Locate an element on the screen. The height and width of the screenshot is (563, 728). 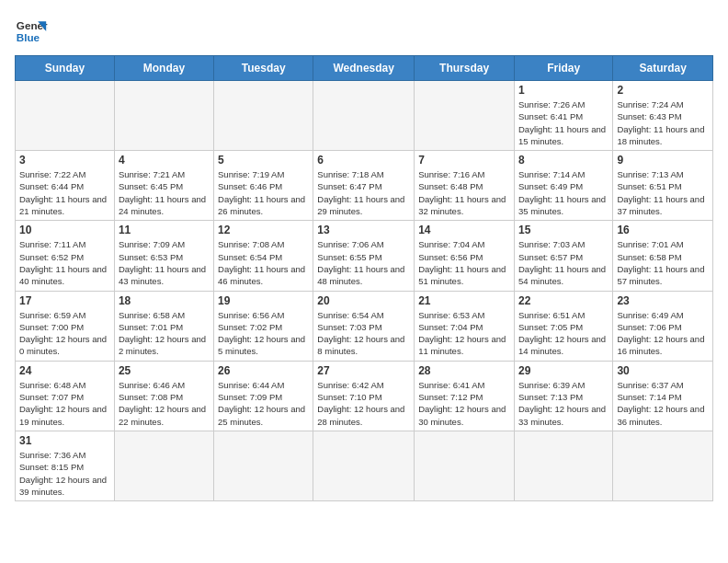
week-row-1: 1Sunrise: 7:26 AM Sunset: 6:41 PM Daylig… is located at coordinates (364, 116).